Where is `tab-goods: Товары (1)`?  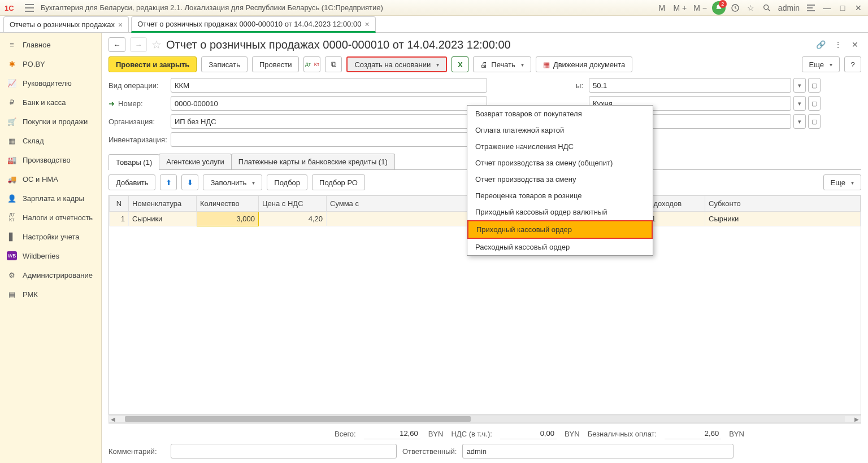 tab-goods: Товары (1) is located at coordinates (134, 162).